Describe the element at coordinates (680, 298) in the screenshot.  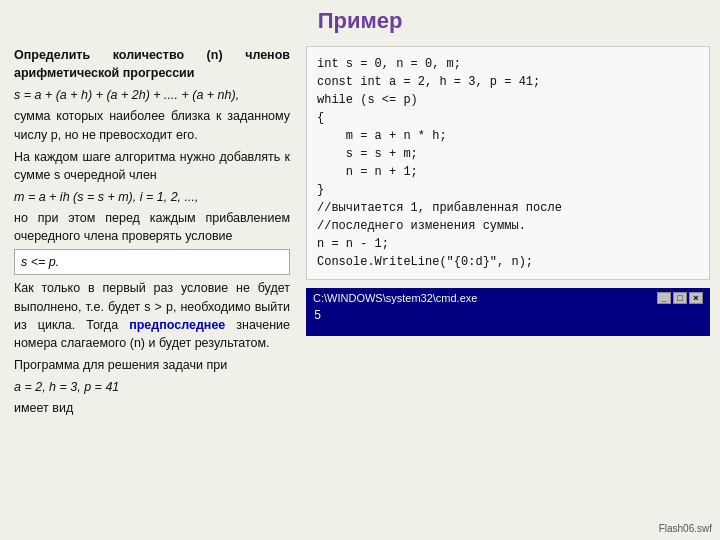
I see `cmd-maximize-btn: □` at that location.